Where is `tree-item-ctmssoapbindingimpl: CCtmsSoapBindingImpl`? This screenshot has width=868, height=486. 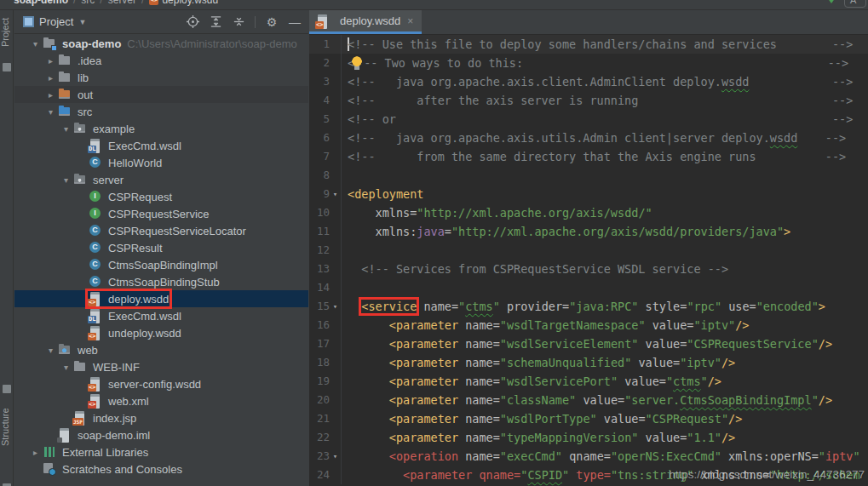
tree-item-ctmssoapbindingimpl: CCtmsSoapBindingImpl is located at coordinates (162, 265).